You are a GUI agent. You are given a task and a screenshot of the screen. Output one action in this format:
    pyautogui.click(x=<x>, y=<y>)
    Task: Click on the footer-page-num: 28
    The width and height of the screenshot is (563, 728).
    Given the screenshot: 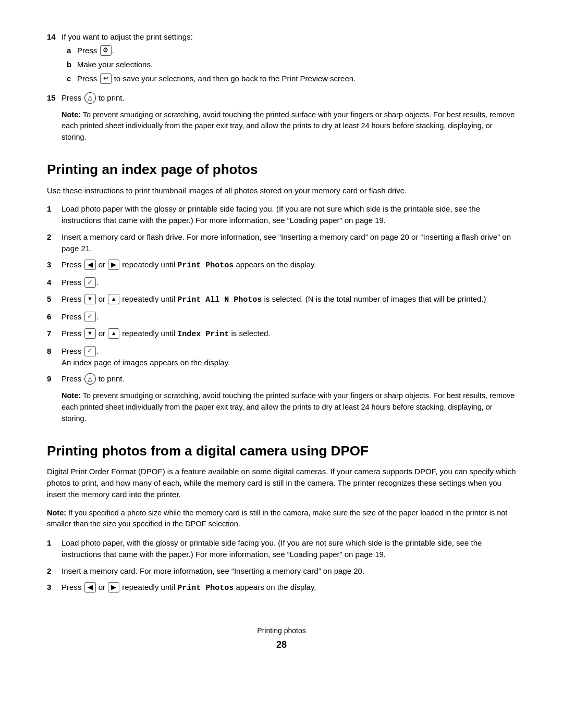 What is the action you would take?
    pyautogui.click(x=282, y=645)
    